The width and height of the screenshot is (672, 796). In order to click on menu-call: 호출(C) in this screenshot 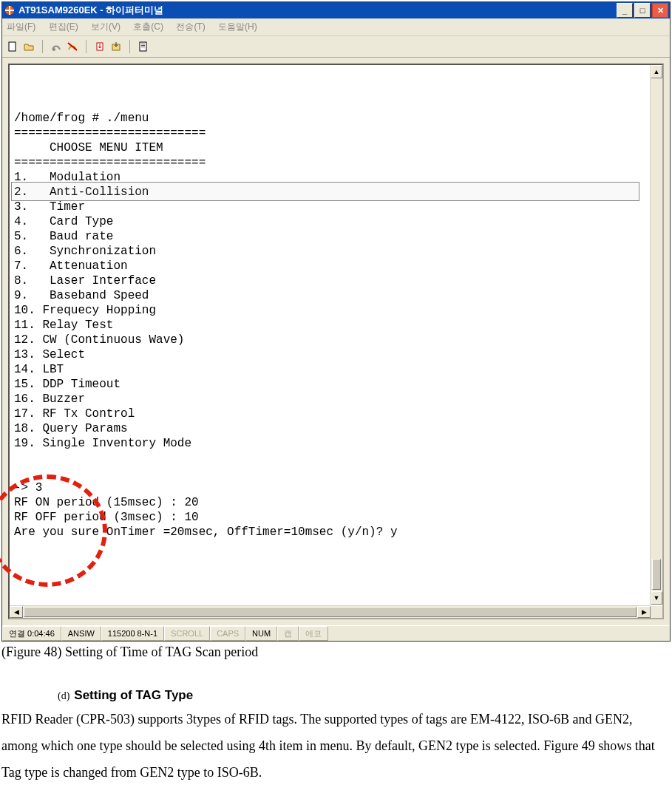, I will do `click(148, 27)`.